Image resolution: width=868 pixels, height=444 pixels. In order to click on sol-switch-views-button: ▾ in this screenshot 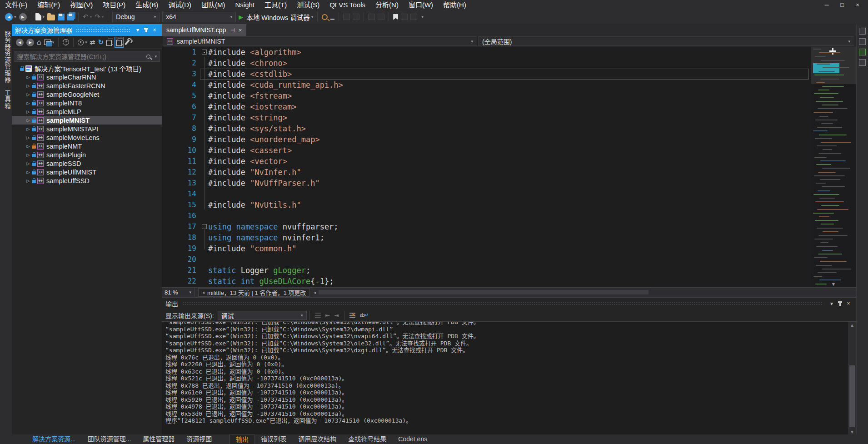, I will do `click(49, 42)`.